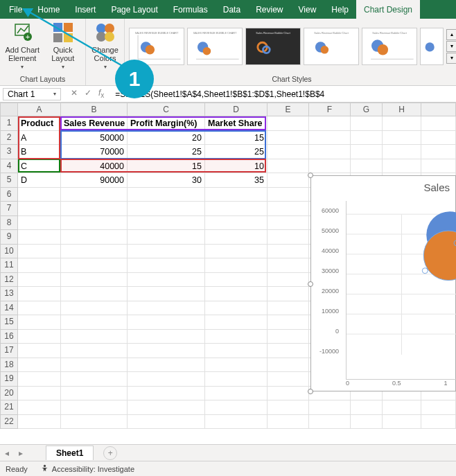 The width and height of the screenshot is (456, 476). What do you see at coordinates (7, 453) in the screenshot?
I see `sheet-nav-prev: ◂` at bounding box center [7, 453].